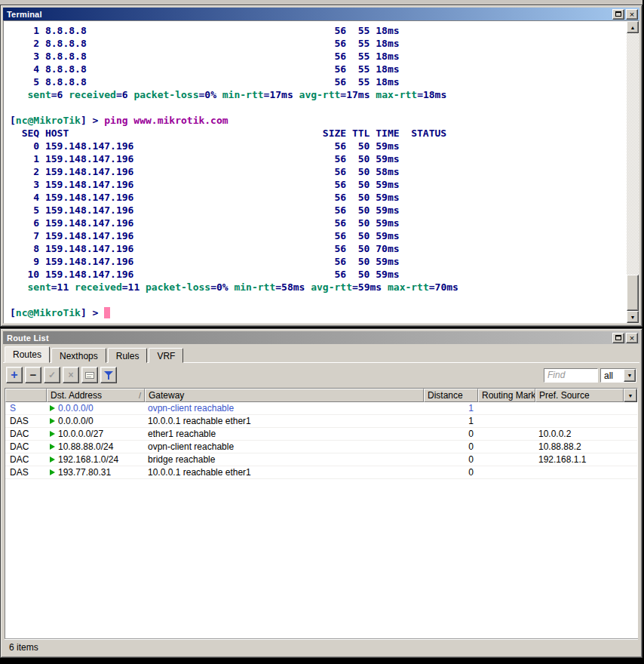 This screenshot has width=644, height=664. Describe the element at coordinates (60, 95) in the screenshot. I see `terminal-text: =6` at that location.